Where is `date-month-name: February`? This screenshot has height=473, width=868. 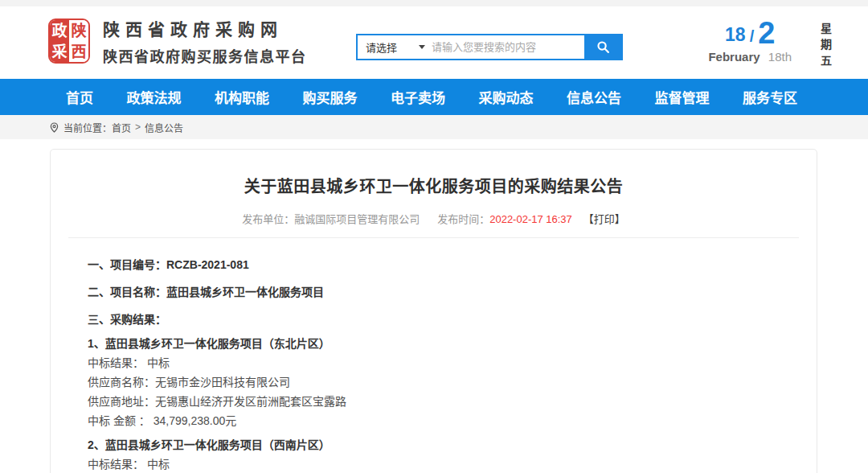 date-month-name: February is located at coordinates (734, 56).